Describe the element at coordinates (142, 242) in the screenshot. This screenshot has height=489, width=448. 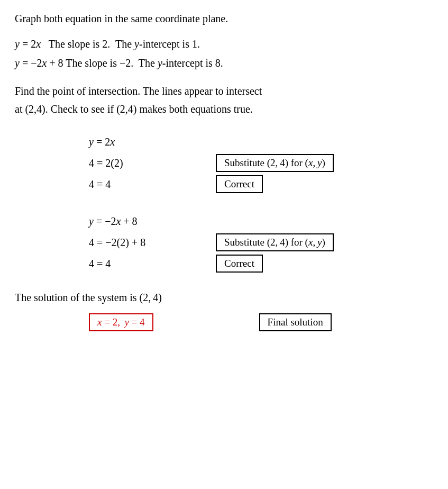
I see `check2-sub: 4 = −2(2) + 8` at that location.